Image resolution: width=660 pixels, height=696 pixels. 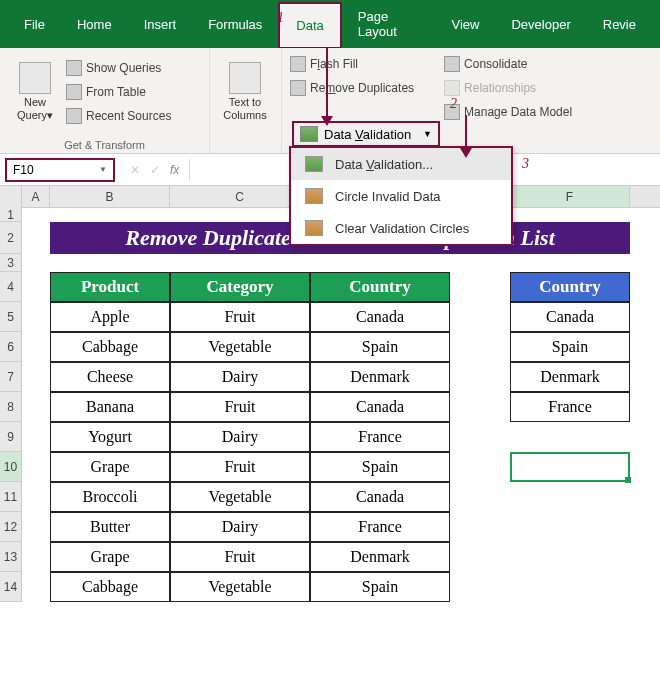 I want to click on col-f: F, so click(x=570, y=196).